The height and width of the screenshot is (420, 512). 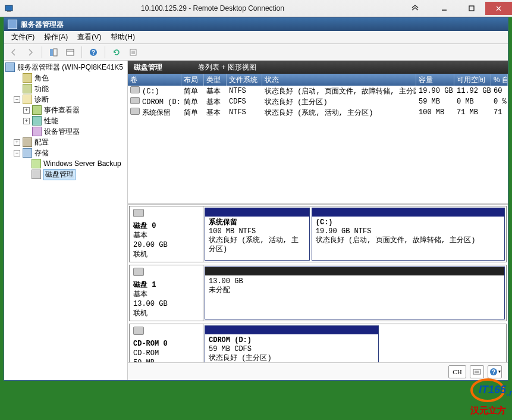 What do you see at coordinates (17, 100) in the screenshot?
I see `diag-collapse-toggle: −` at bounding box center [17, 100].